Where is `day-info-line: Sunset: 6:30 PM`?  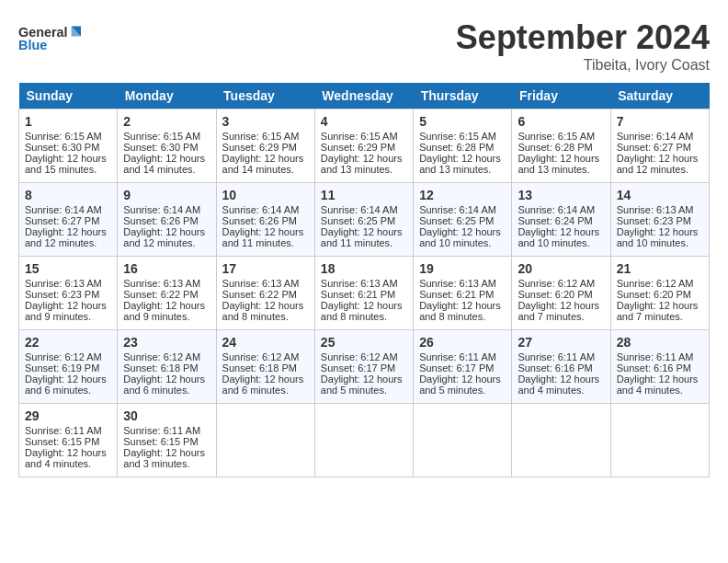 day-info-line: Sunset: 6:30 PM is located at coordinates (166, 147).